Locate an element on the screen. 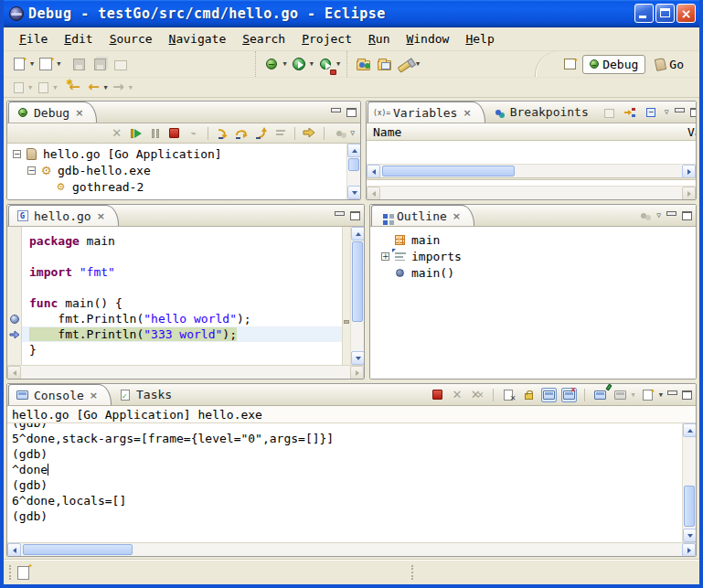 Image resolution: width=703 pixels, height=588 pixels. terminate-button is located at coordinates (174, 134).